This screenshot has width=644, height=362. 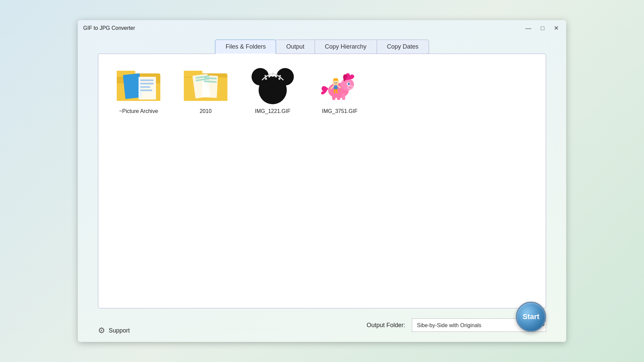 What do you see at coordinates (340, 86) in the screenshot?
I see `gif-pony-icon` at bounding box center [340, 86].